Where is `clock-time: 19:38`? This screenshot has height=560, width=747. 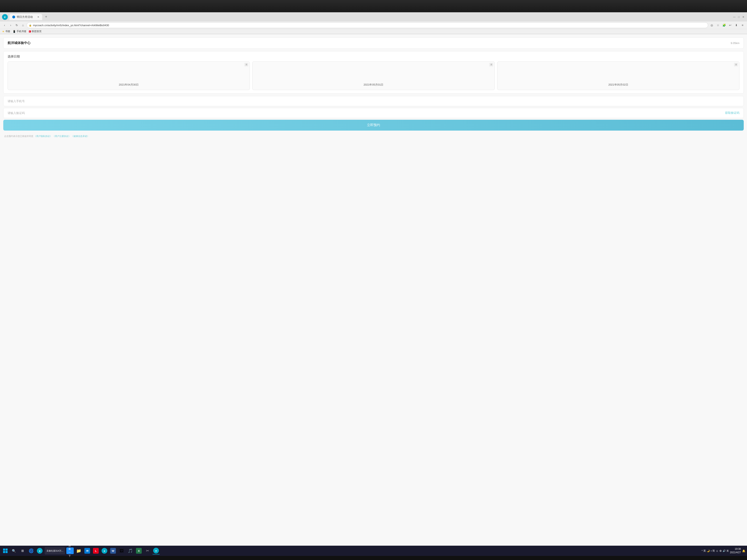
clock-time: 19:38 is located at coordinates (736, 549).